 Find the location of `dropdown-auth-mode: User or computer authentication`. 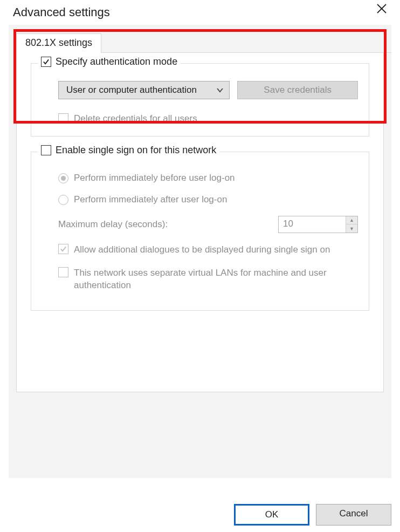

dropdown-auth-mode: User or computer authentication is located at coordinates (144, 90).